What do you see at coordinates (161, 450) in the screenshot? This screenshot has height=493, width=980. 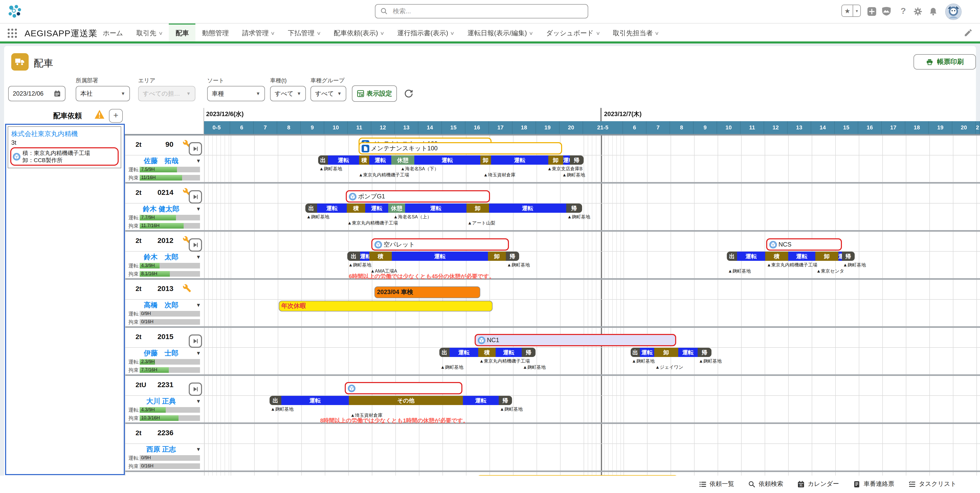 I see `driver-name: 西原 正志` at bounding box center [161, 450].